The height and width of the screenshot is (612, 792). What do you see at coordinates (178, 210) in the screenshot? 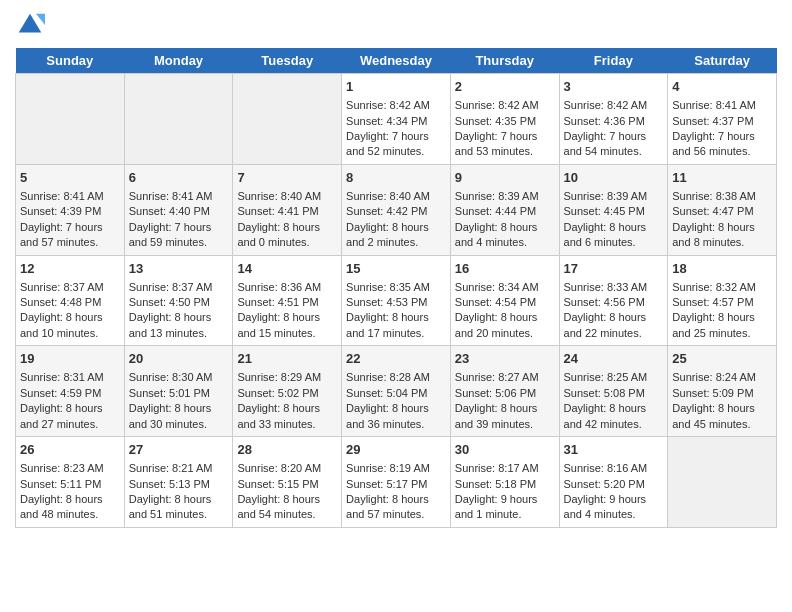
I see `calendar-cell: 6Sunrise: 8:41 AMSunset: 4:40 PMDaylight…` at bounding box center [178, 210].